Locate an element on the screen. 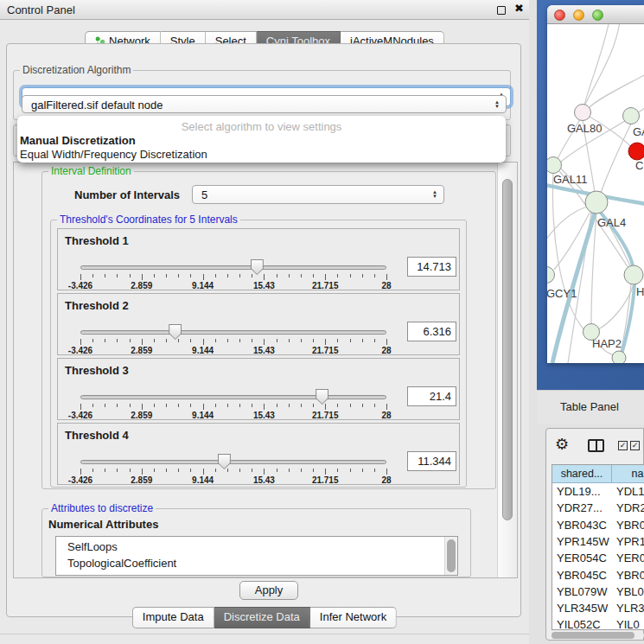 This screenshot has width=644, height=644. table-row: YBL079WYBL0 is located at coordinates (598, 591).